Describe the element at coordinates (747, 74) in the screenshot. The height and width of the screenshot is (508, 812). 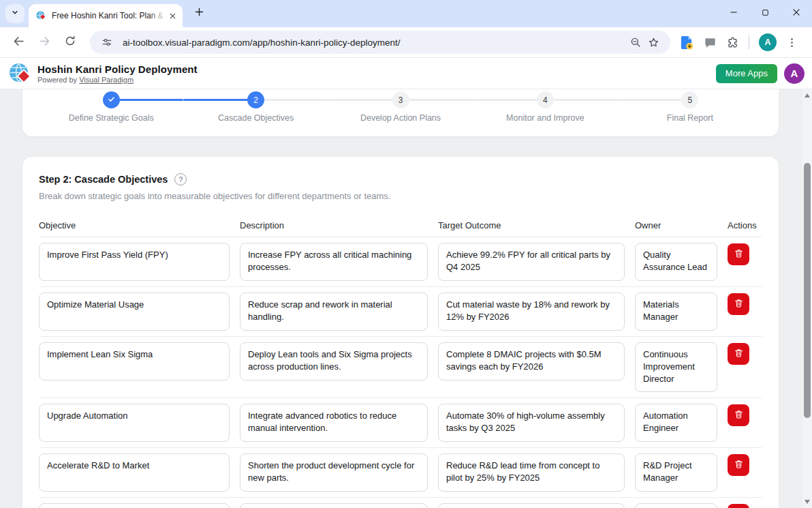
I see `more-apps-button: More Apps` at that location.